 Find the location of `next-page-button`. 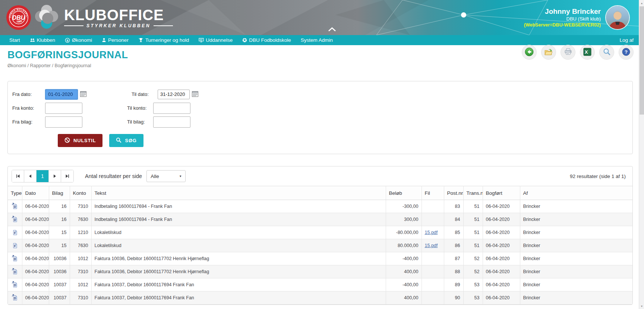

next-page-button is located at coordinates (55, 176).